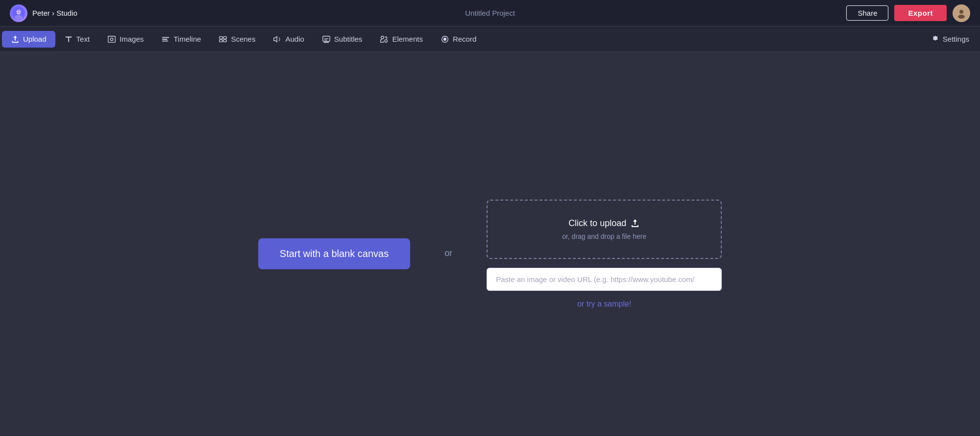 Image resolution: width=980 pixels, height=436 pixels. I want to click on elements-button: Elements, so click(401, 39).